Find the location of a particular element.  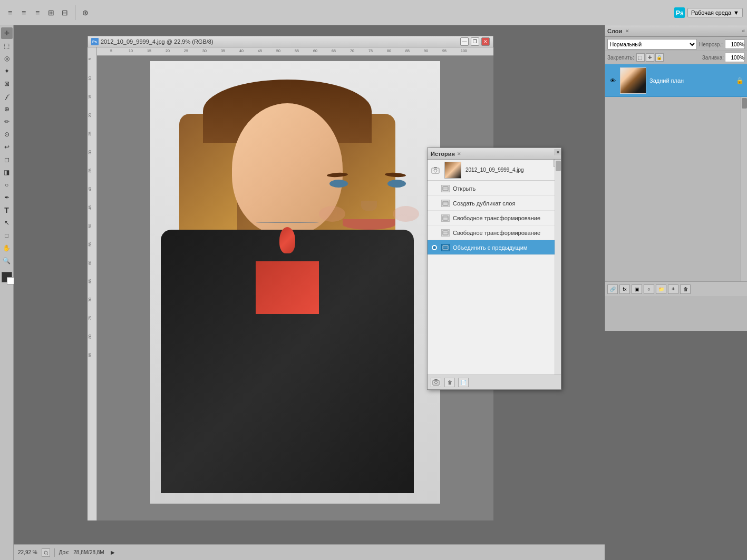

face is located at coordinates (287, 169).